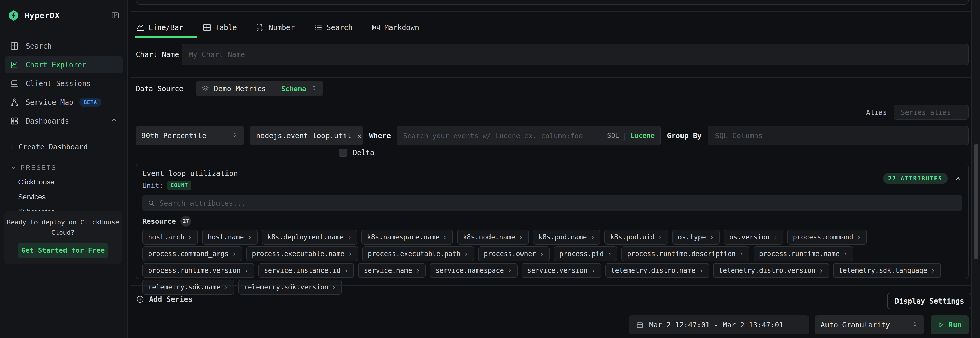  What do you see at coordinates (552, 179) in the screenshot?
I see `attributes-panel-header: Event loop utilization Unit: COUNT 27 AT…` at bounding box center [552, 179].